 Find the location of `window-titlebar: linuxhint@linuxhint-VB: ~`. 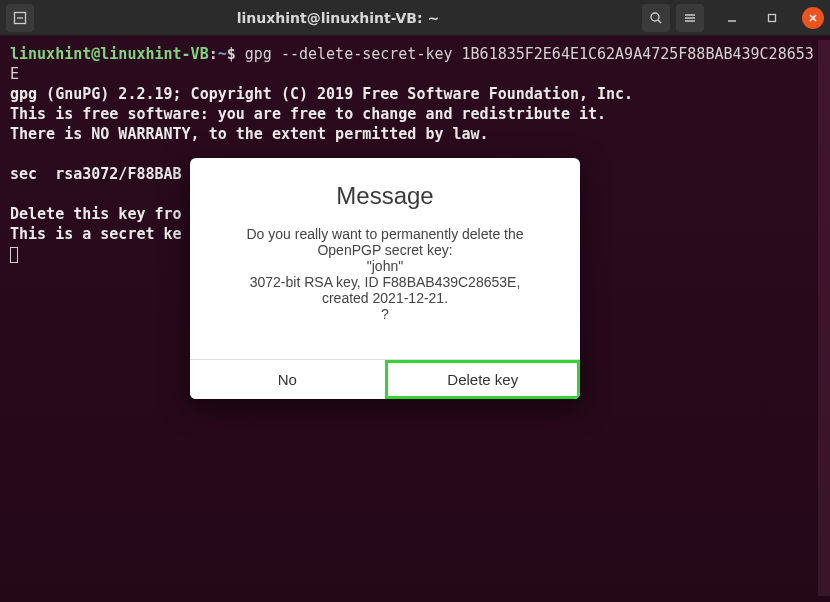

window-titlebar: linuxhint@linuxhint-VB: ~ is located at coordinates (415, 18).